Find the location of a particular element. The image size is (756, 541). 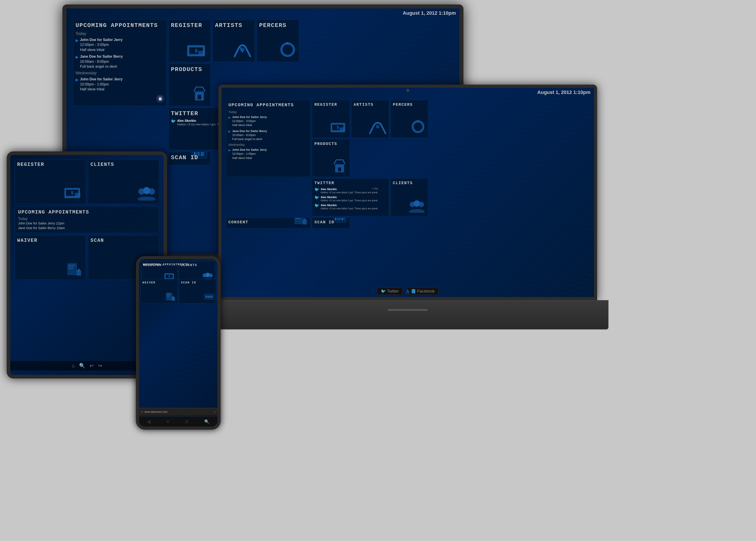

wednesday-label: Wednesday is located at coordinates (86, 73).